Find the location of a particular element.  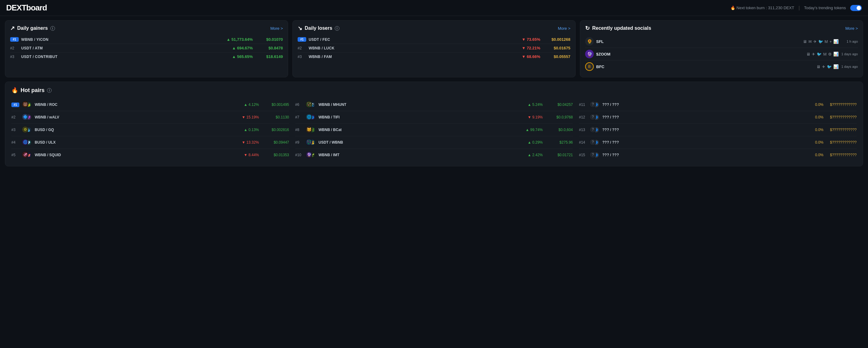

hp-name-11: ??? / ??? is located at coordinates (703, 105).